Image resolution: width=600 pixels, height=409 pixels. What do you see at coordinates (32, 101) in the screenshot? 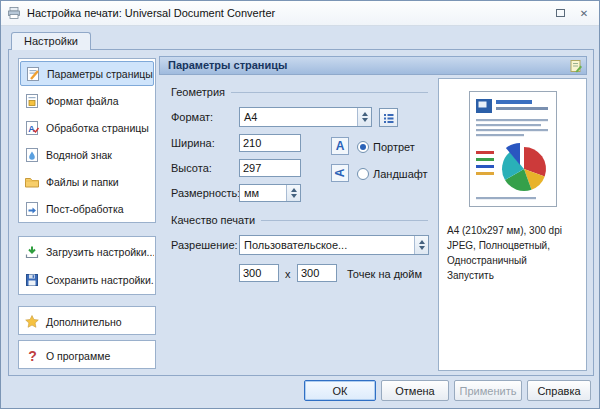
I see `file-format-icon` at bounding box center [32, 101].